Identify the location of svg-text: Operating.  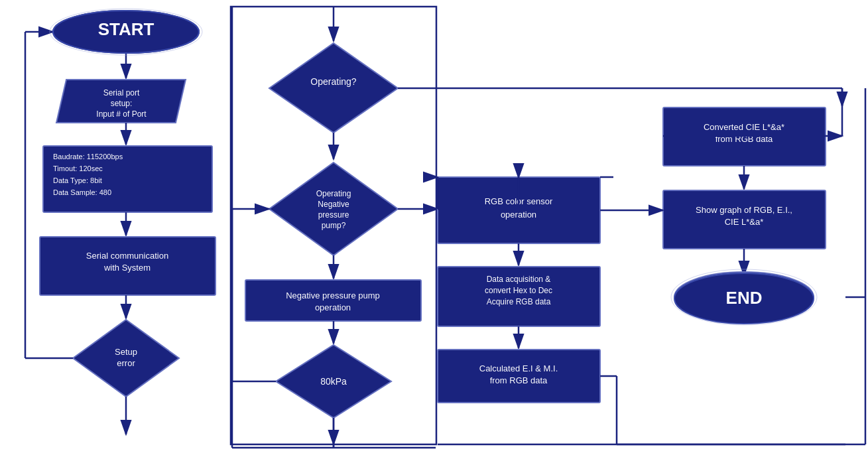
(334, 194).